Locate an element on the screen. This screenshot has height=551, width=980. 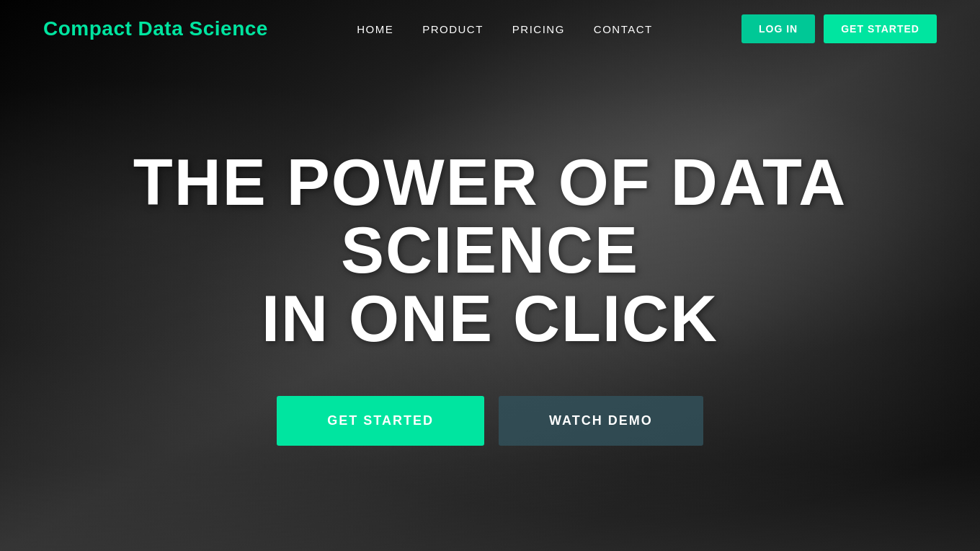
nav-link-home: HOME is located at coordinates (375, 29).